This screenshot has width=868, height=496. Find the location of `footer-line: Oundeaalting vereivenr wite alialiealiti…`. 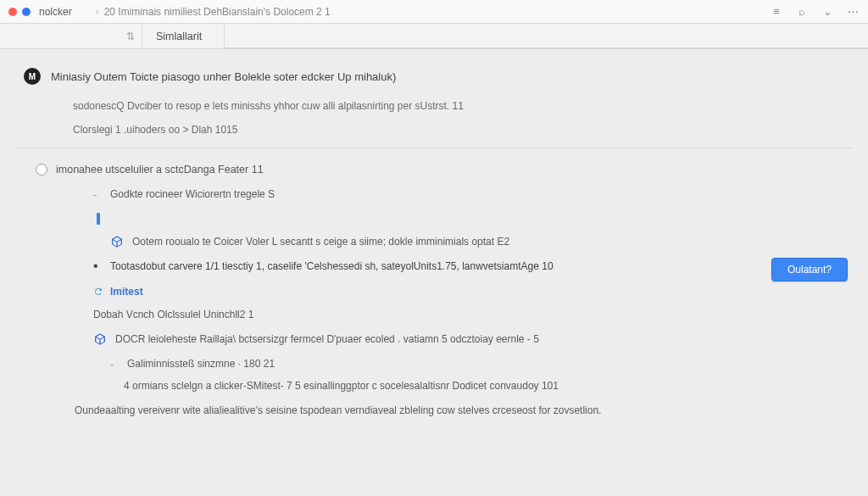

footer-line: Oundeaalting vereivenr wite alialiealiti… is located at coordinates (464, 410).